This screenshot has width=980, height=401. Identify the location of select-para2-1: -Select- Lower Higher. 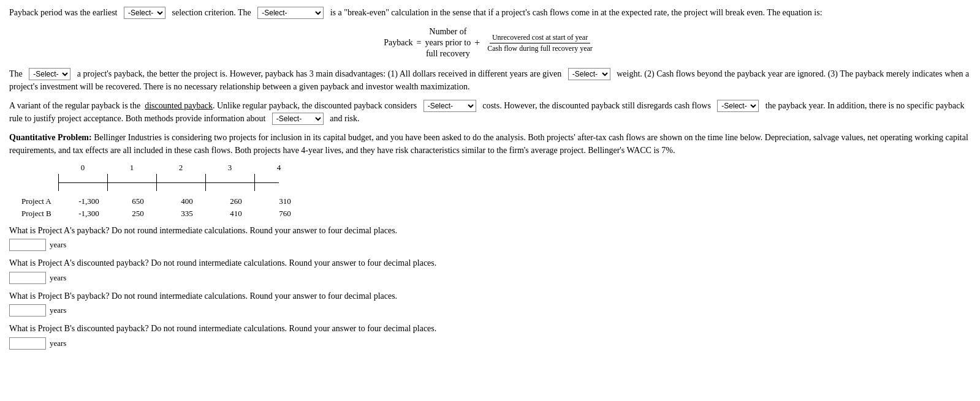
(50, 74).